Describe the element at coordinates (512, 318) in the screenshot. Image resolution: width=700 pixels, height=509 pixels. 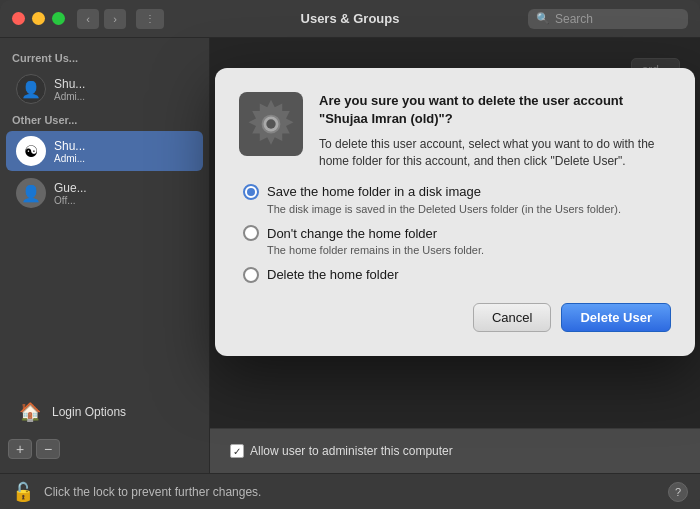
I see `cancel-button: Cancel` at that location.